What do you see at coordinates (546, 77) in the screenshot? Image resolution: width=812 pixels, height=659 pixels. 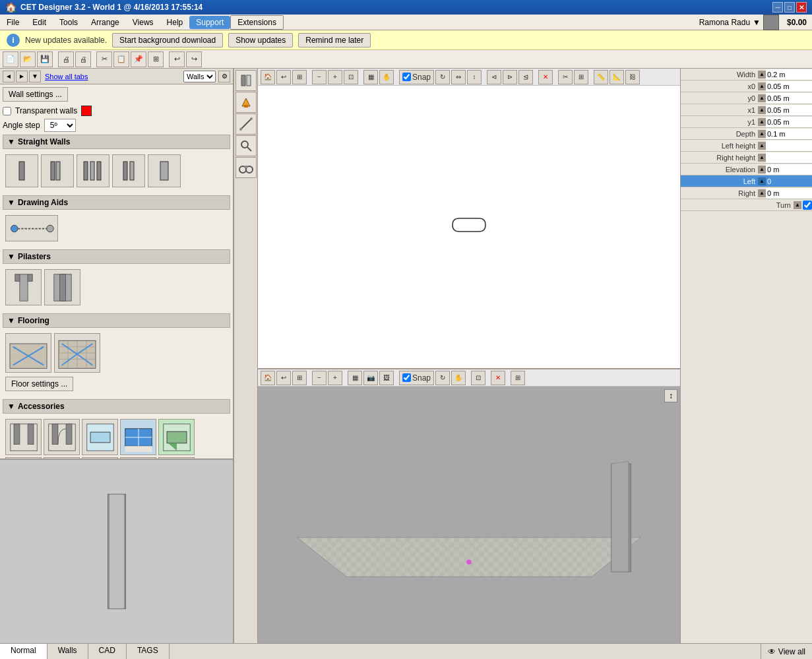 I see `view-2d-delete: ✕` at bounding box center [546, 77].